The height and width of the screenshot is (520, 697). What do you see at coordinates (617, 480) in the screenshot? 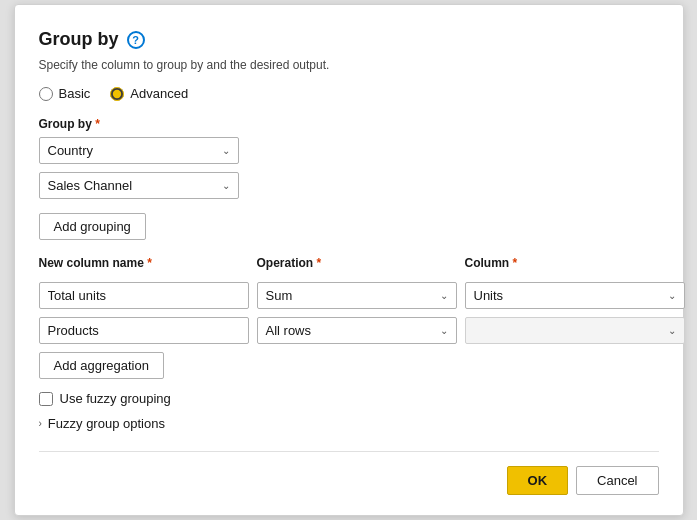
I see `cancel-button: Cancel` at bounding box center [617, 480].